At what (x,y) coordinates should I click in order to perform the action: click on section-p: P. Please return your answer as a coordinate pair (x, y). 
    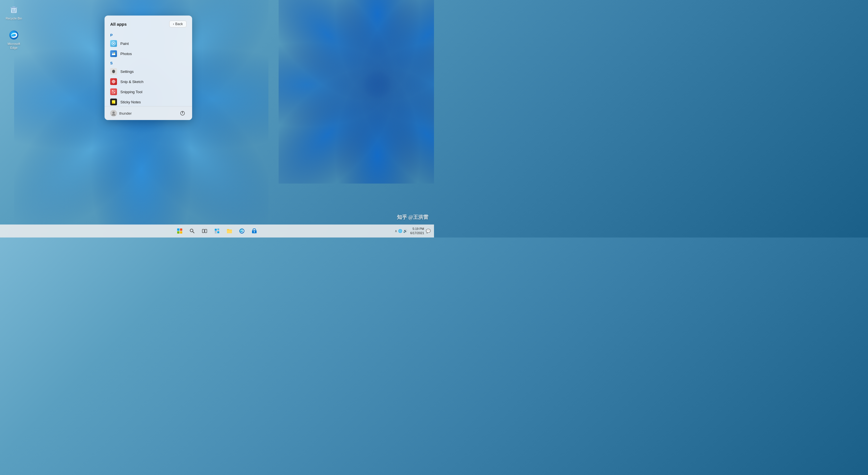
    Looking at the image, I should click on (148, 34).